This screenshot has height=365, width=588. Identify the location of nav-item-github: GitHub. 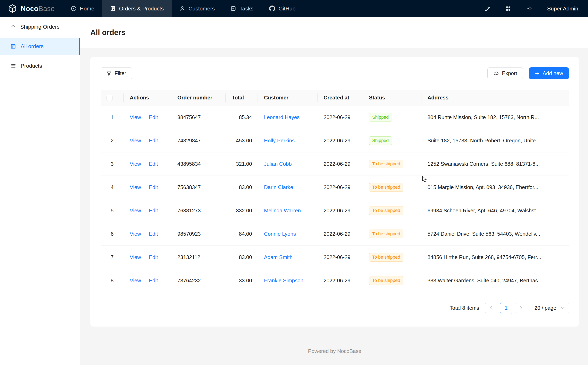
(282, 9).